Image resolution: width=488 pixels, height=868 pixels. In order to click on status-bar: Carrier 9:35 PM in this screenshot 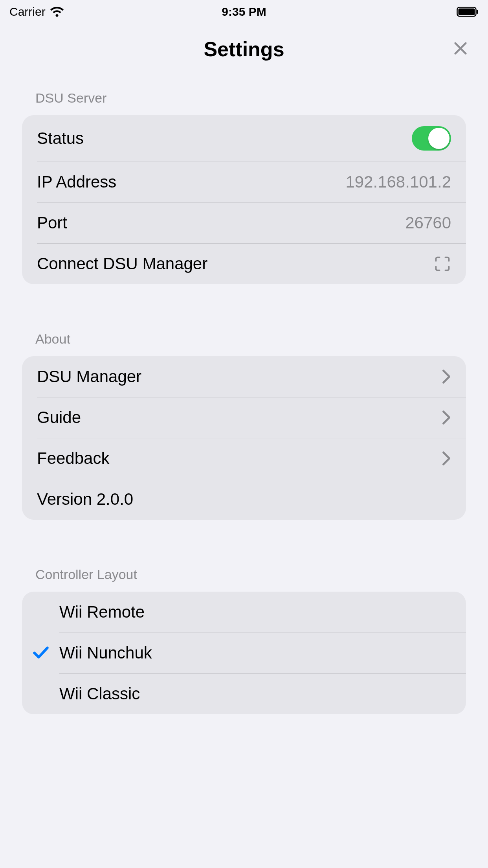, I will do `click(244, 12)`.